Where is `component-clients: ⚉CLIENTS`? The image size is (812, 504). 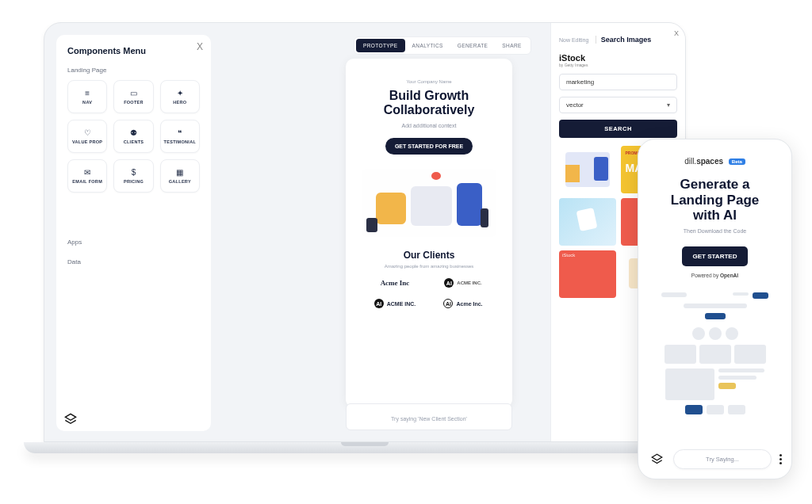 component-clients: ⚉CLIENTS is located at coordinates (133, 136).